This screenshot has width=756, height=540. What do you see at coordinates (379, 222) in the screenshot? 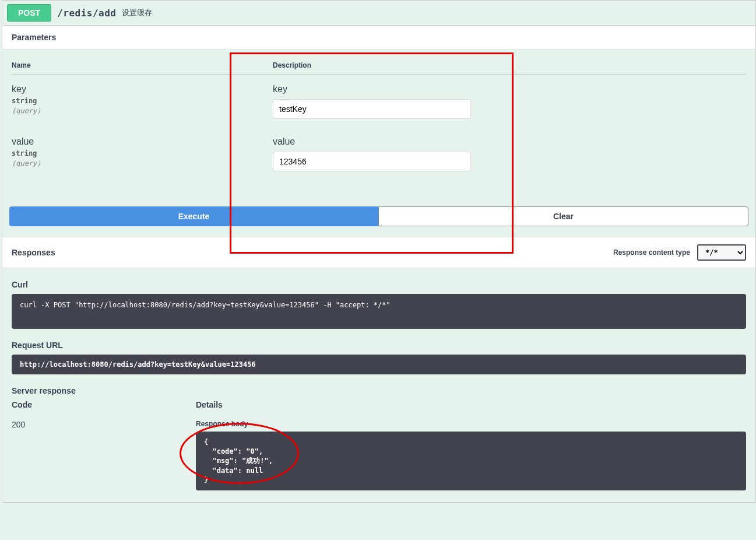
I see `action-button-row: Execute Clear` at bounding box center [379, 222].